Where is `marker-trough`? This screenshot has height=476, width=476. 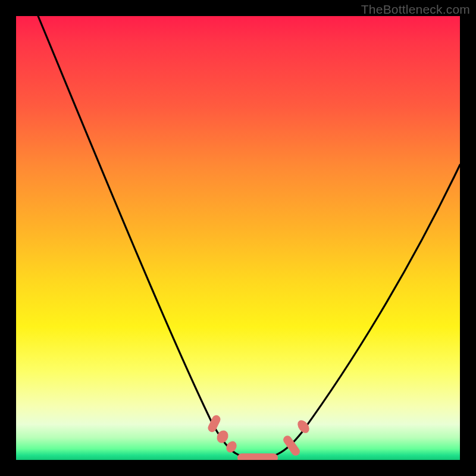
marker-trough is located at coordinates (258, 457).